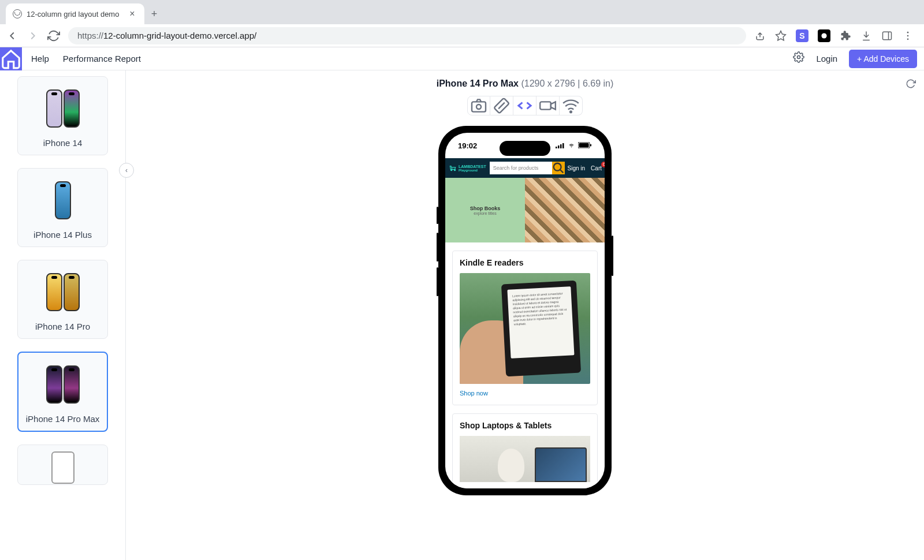 The height and width of the screenshot is (560, 924). What do you see at coordinates (62, 115) in the screenshot?
I see `device-card-iphone-14: iPhone 14` at bounding box center [62, 115].